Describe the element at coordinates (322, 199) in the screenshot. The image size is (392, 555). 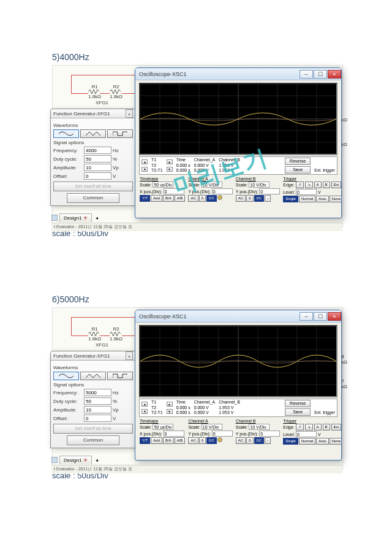
I see `trig-auto: Auto` at that location.